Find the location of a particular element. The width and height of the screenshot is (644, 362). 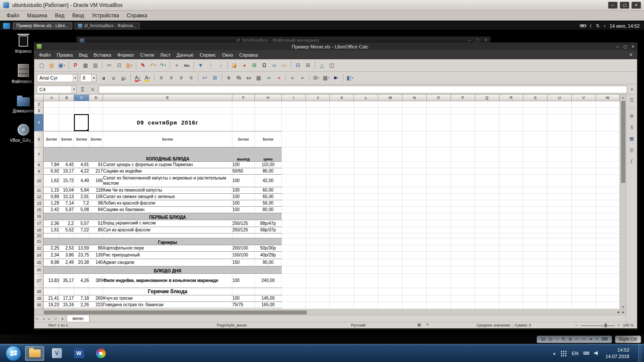

cell-U8 is located at coordinates (560, 164).